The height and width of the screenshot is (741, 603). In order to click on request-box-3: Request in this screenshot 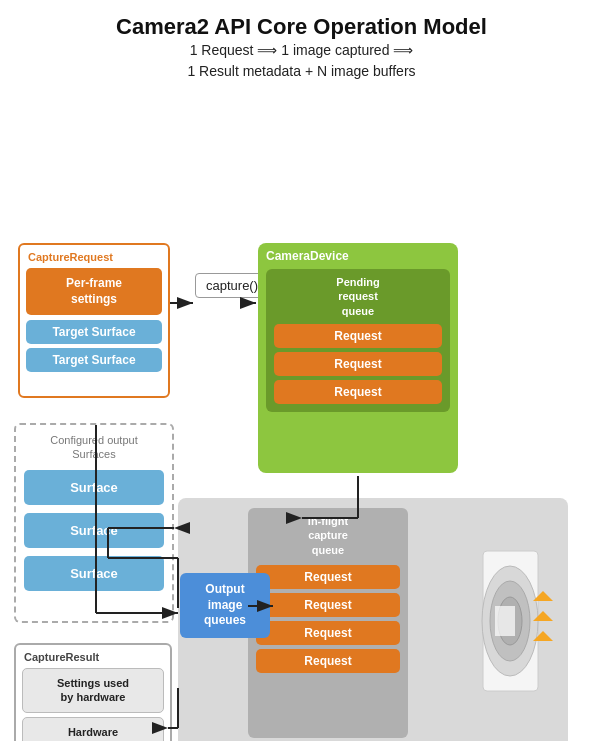, I will do `click(358, 392)`.